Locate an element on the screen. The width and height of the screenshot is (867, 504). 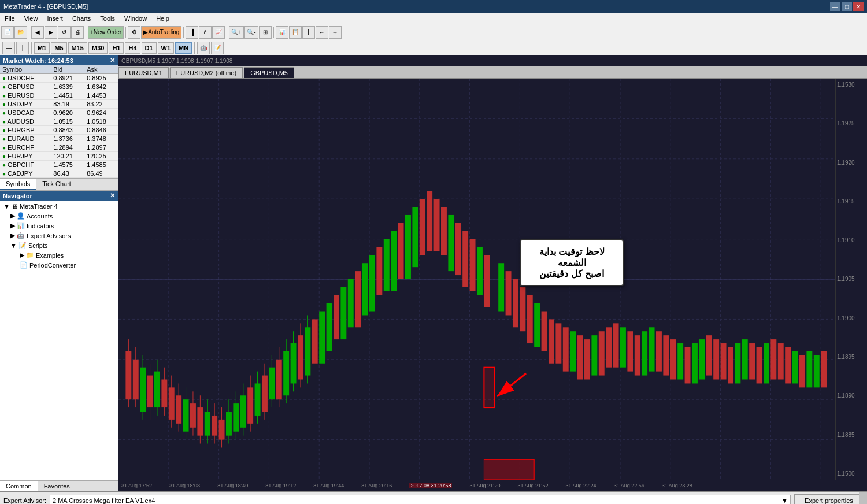
line-tool: — is located at coordinates (9, 48).